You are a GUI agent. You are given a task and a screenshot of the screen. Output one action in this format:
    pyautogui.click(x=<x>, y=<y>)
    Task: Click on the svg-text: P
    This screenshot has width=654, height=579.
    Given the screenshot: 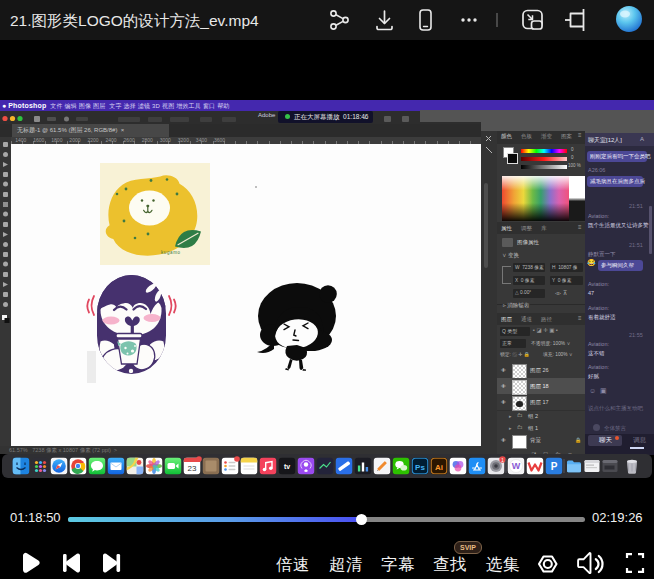 What is the action you would take?
    pyautogui.click(x=554, y=466)
    